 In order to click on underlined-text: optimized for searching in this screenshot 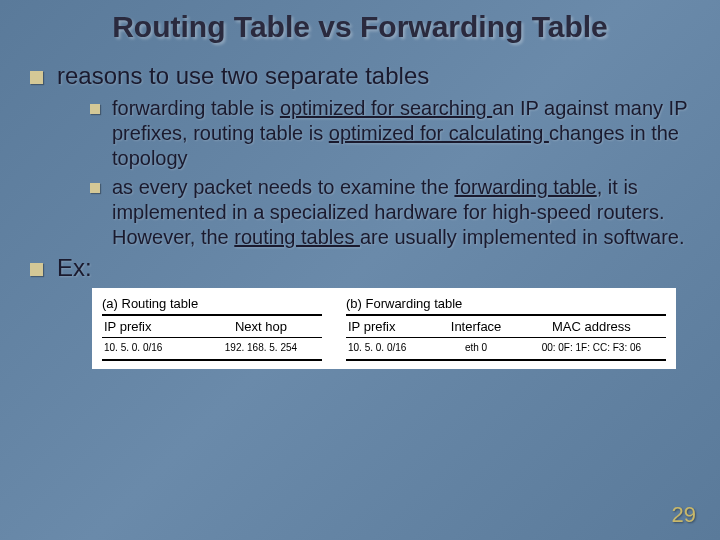, I will do `click(386, 108)`.